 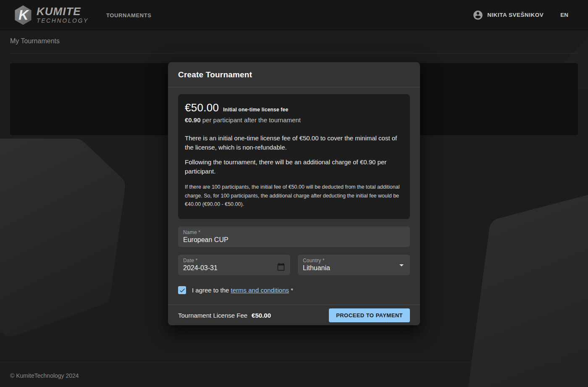 What do you see at coordinates (63, 12) in the screenshot?
I see `logo-brand: KUMITE` at bounding box center [63, 12].